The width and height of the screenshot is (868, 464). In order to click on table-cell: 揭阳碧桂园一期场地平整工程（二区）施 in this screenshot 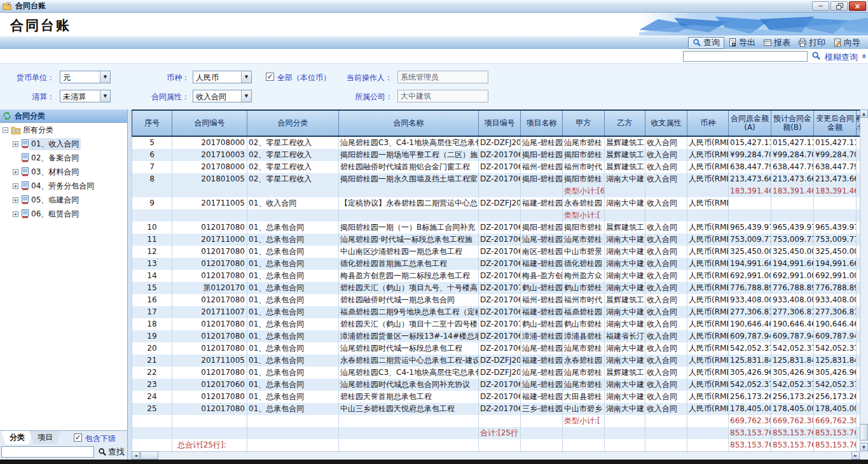, I will do `click(409, 155)`.